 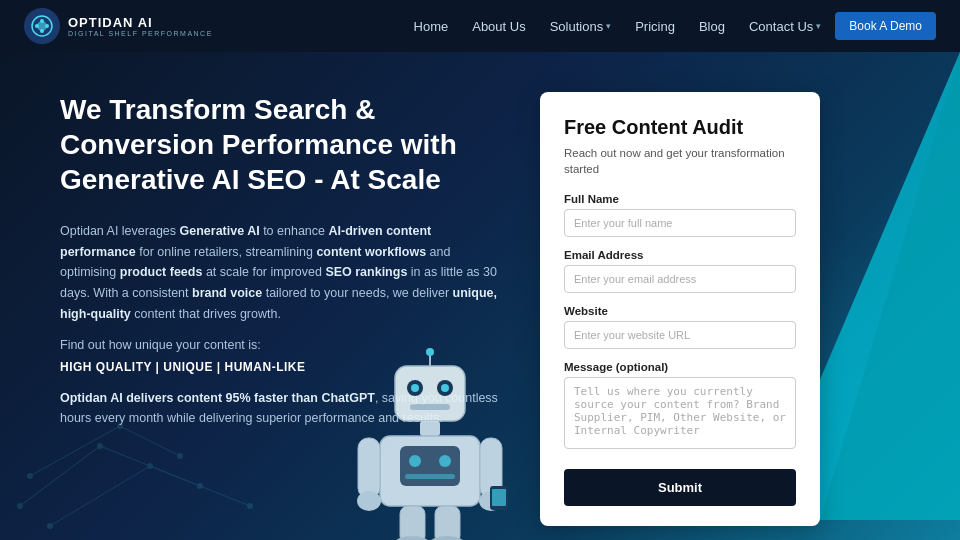 What do you see at coordinates (886, 26) in the screenshot?
I see `book-demo-button: Book A Demo` at bounding box center [886, 26].